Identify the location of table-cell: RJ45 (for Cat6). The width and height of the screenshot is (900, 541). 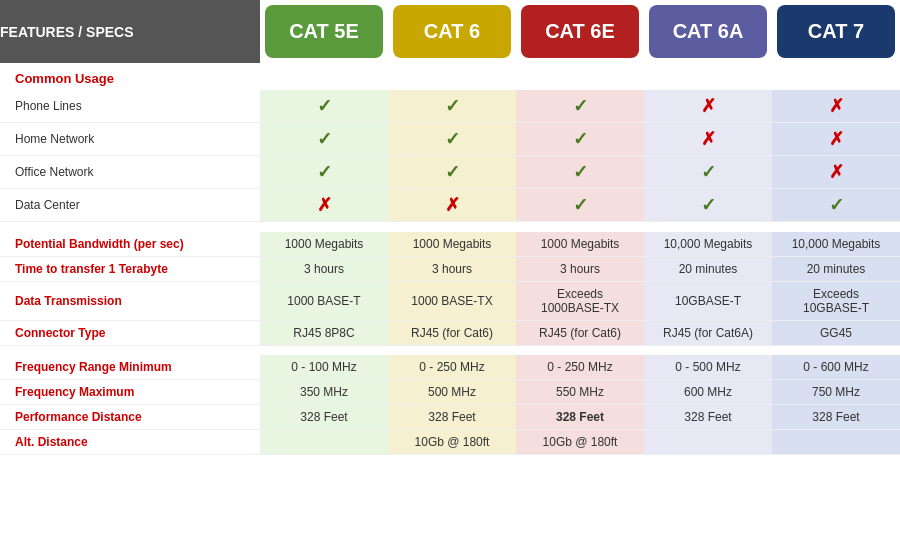
(452, 332).